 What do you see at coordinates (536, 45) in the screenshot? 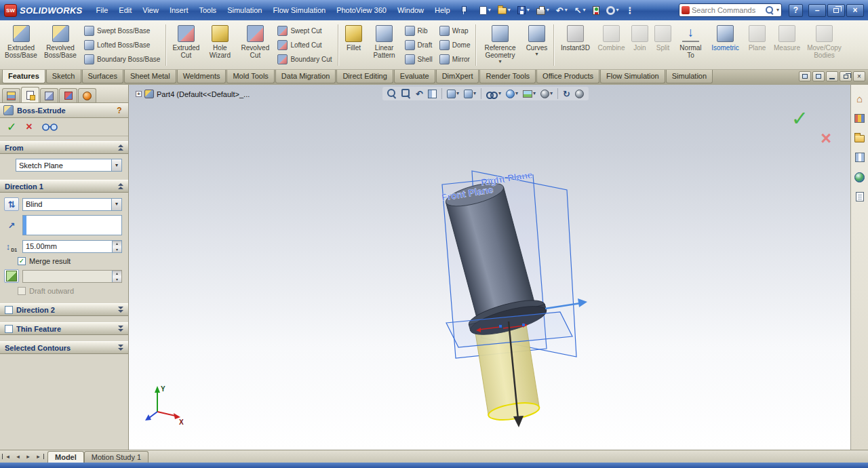
I see `ribbon-curves-button: Curves ▾` at bounding box center [536, 45].